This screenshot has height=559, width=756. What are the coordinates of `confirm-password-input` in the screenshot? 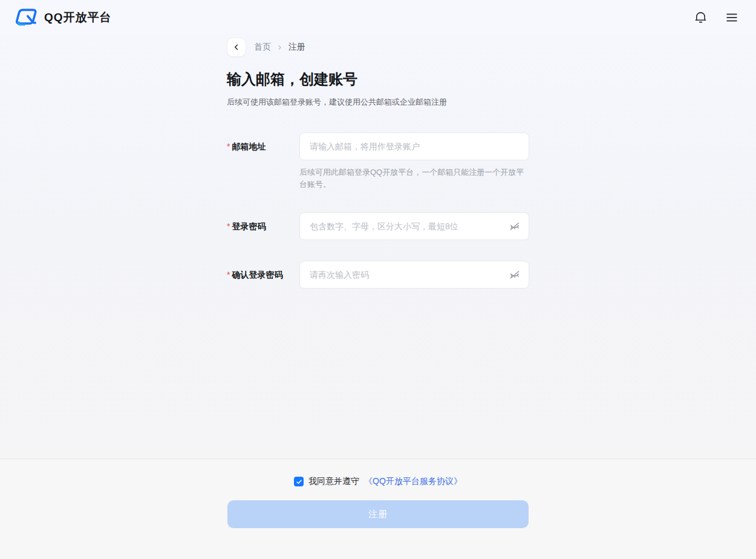 It's located at (414, 275).